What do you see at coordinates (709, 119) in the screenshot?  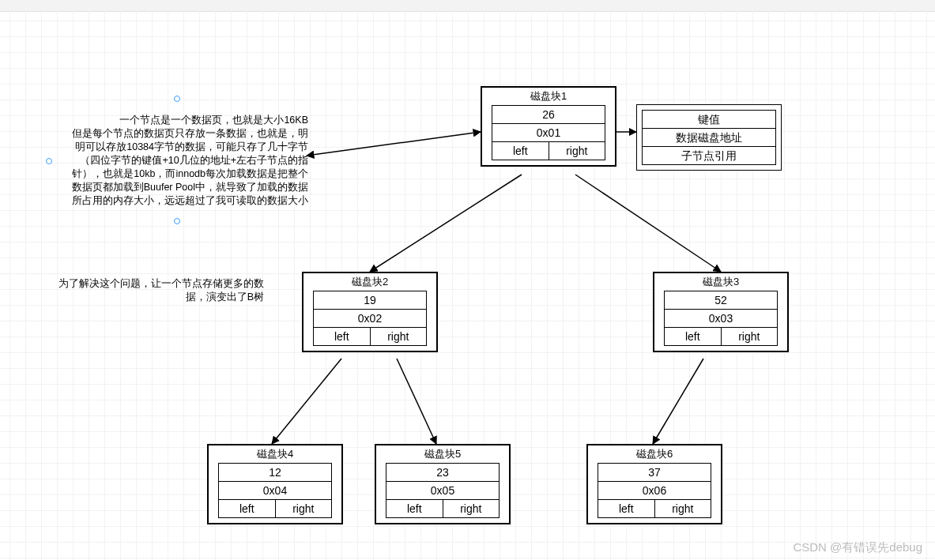 I see `legend-row-key: 键值` at bounding box center [709, 119].